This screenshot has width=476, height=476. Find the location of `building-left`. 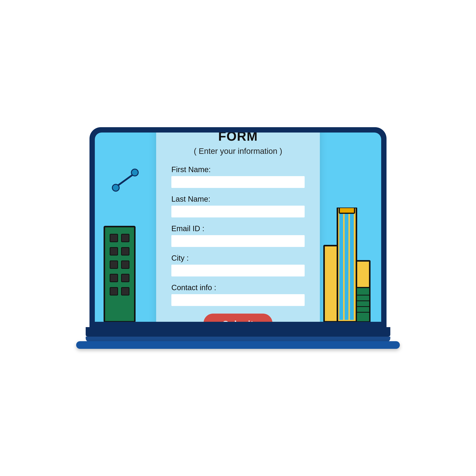

building-left is located at coordinates (120, 267).